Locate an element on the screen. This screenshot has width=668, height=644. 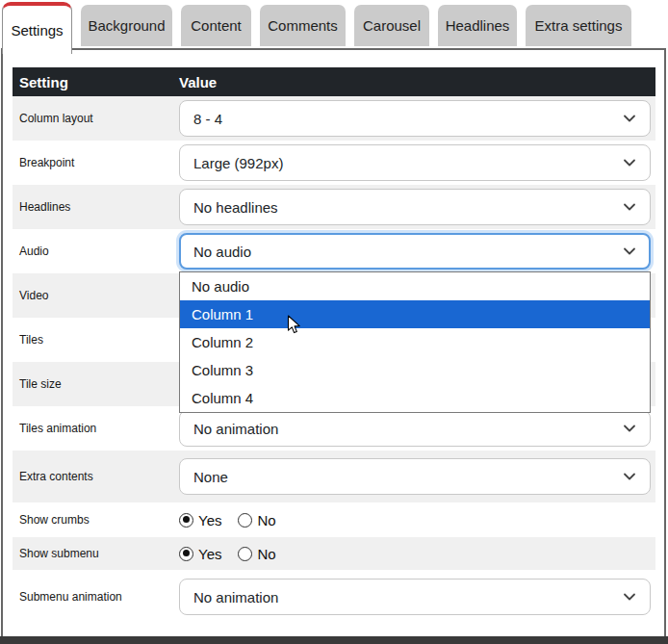
setting-label: Column layout is located at coordinates (96, 118).